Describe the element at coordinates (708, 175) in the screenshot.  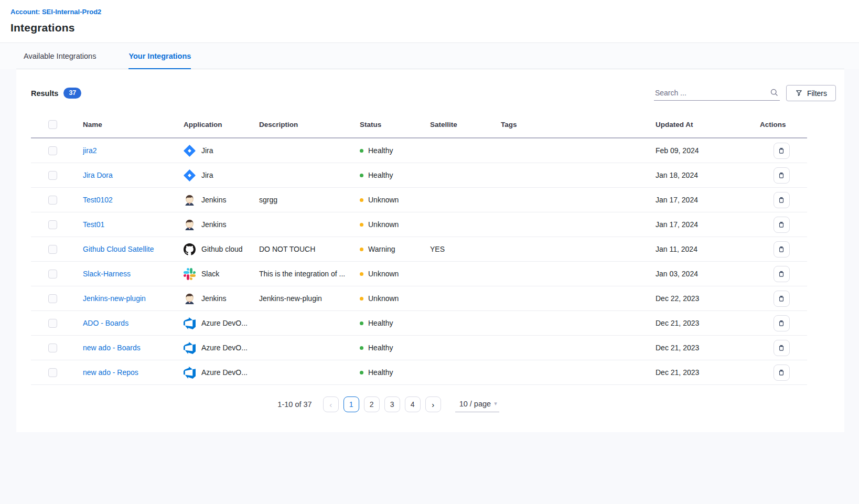
I see `updated-at-cell: Jan 18, 2024` at that location.